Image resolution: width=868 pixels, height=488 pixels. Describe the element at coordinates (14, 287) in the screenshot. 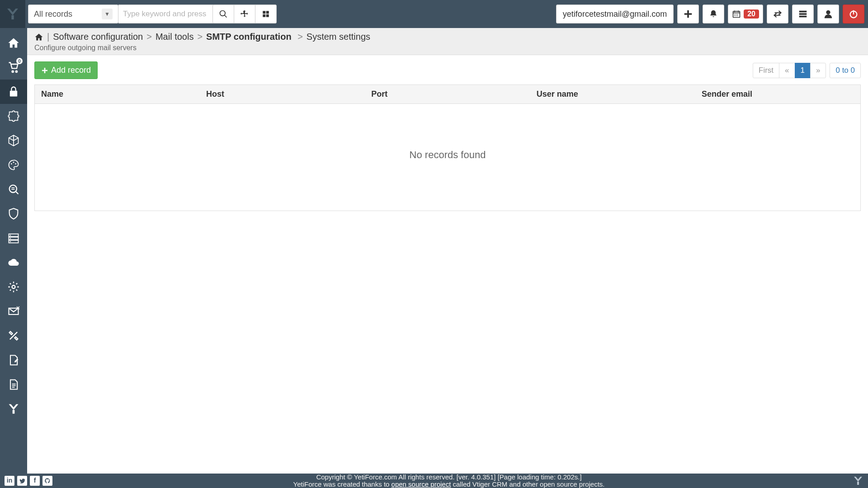

I see `gear-icon` at that location.